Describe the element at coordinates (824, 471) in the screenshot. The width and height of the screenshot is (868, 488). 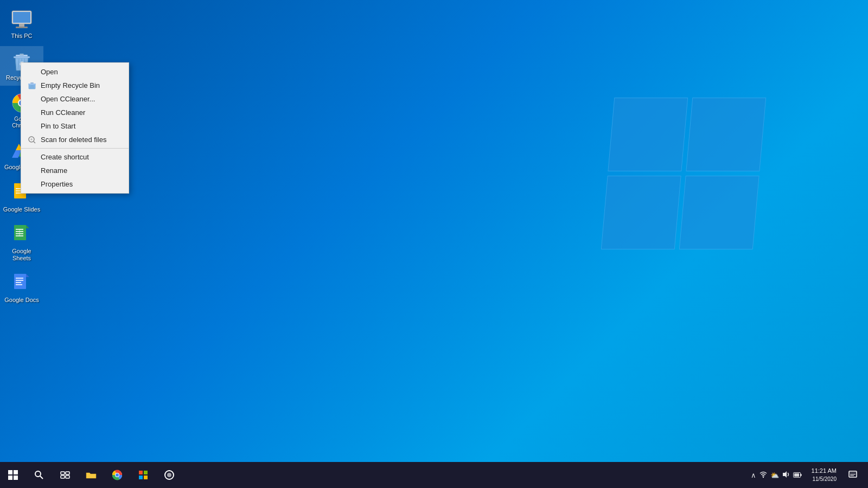
I see `clock-time: 11:21 AM` at that location.